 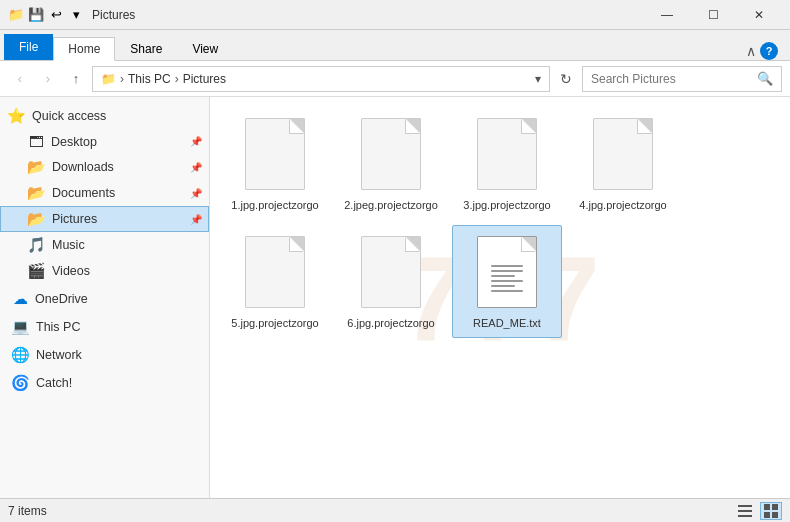 I want to click on close-button: ✕, so click(x=759, y=15).